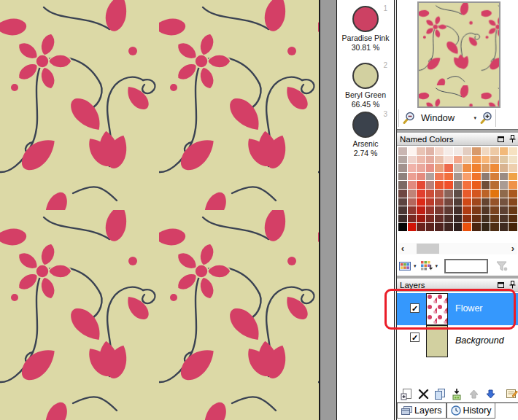  What do you see at coordinates (406, 394) in the screenshot?
I see `new-layer-button` at bounding box center [406, 394].